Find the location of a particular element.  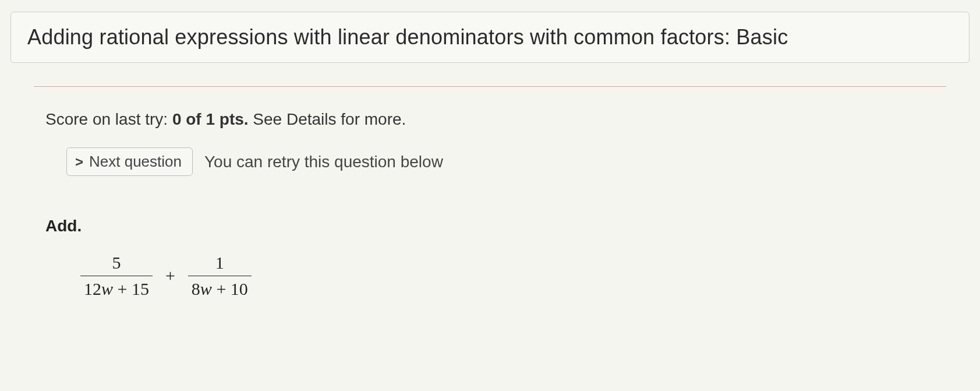

score-suffix: See Details for more. is located at coordinates (327, 119).